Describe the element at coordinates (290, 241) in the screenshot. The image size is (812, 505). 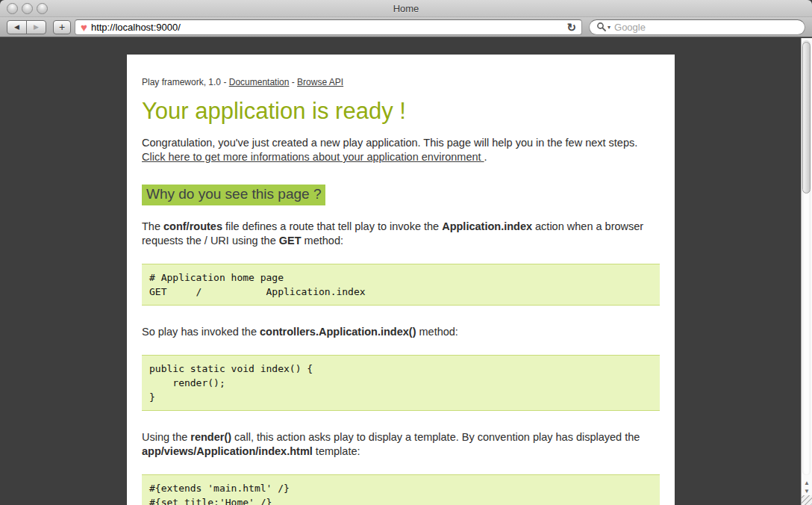
I see `text-segment-bold: GET` at that location.